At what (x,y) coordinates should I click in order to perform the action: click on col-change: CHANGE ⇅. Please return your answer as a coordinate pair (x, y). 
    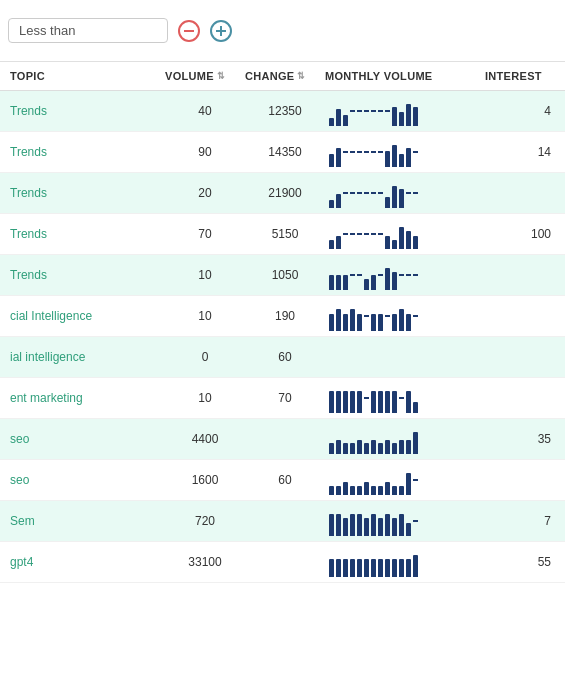
    Looking at the image, I should click on (285, 76).